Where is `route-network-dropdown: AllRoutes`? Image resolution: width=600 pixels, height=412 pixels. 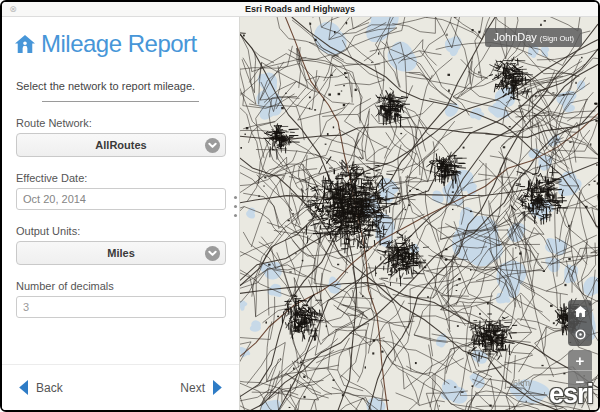 route-network-dropdown: AllRoutes is located at coordinates (121, 145).